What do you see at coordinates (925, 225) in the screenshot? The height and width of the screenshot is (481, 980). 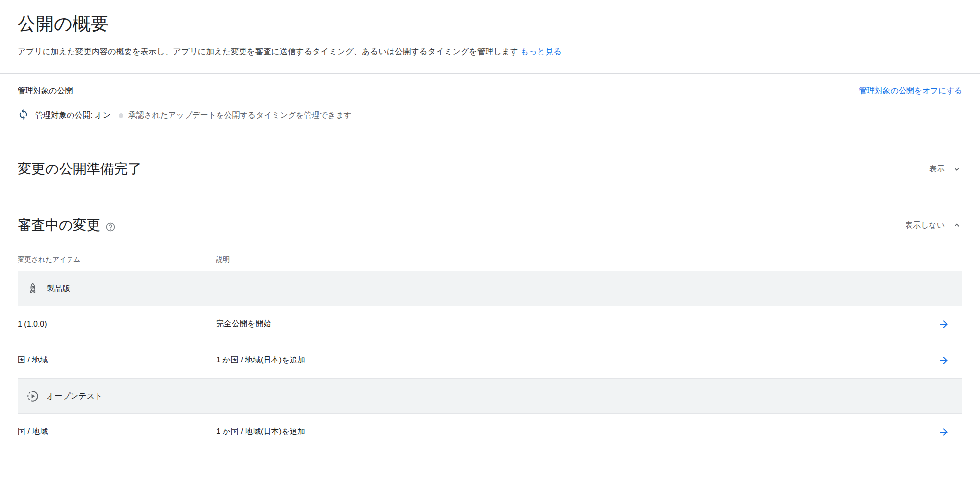 I see `in-review-toggle-label: 表示しない` at bounding box center [925, 225].